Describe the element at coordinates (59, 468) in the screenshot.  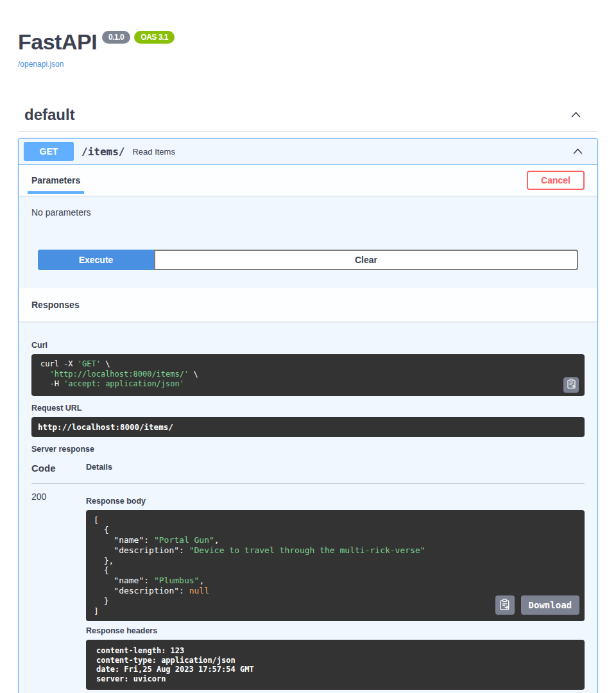
I see `code-column-header: Code` at that location.